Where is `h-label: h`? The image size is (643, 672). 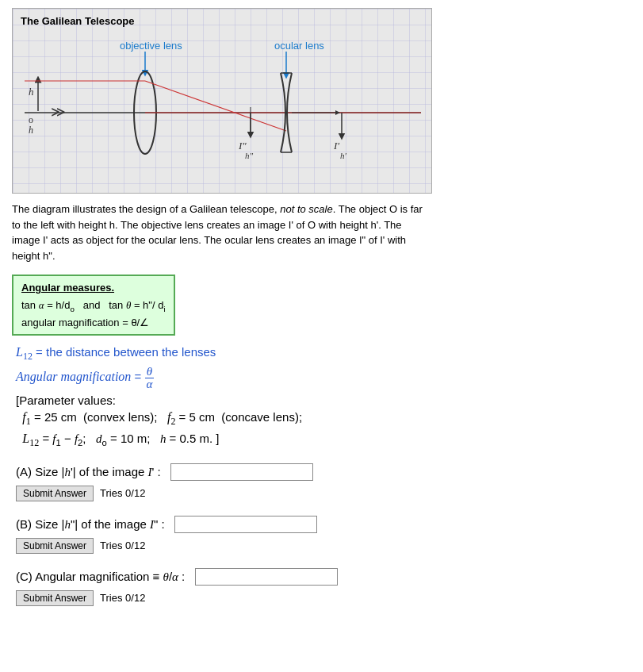 h-label: h is located at coordinates (32, 92).